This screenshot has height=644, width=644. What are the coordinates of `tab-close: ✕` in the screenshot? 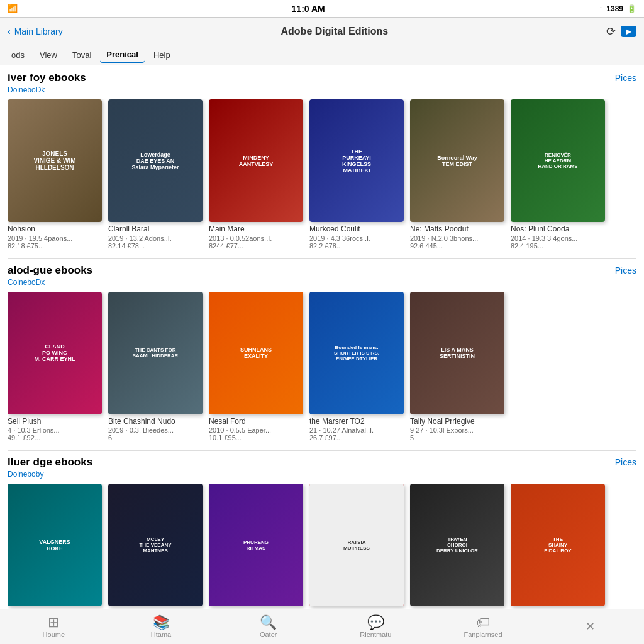 It's located at (590, 626).